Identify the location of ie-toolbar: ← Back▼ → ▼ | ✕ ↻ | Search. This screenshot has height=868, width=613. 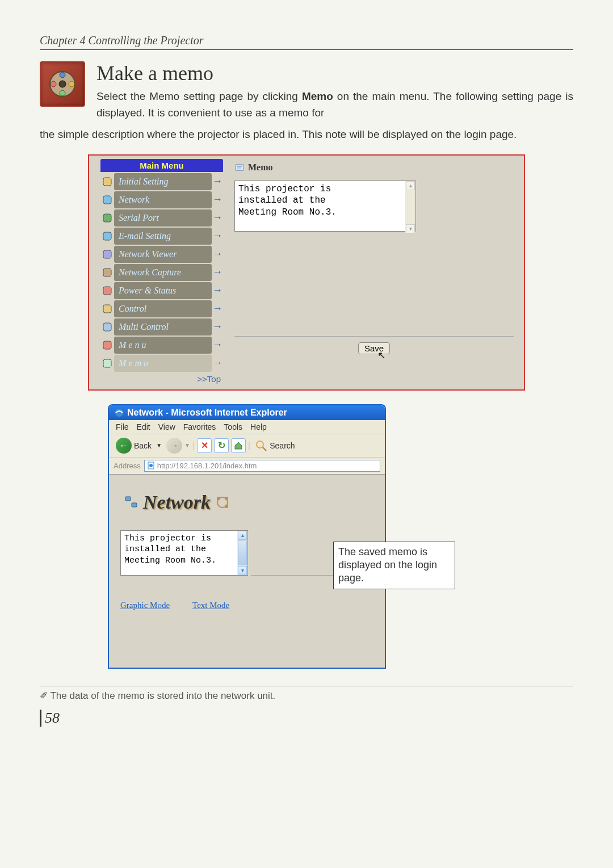
(247, 446).